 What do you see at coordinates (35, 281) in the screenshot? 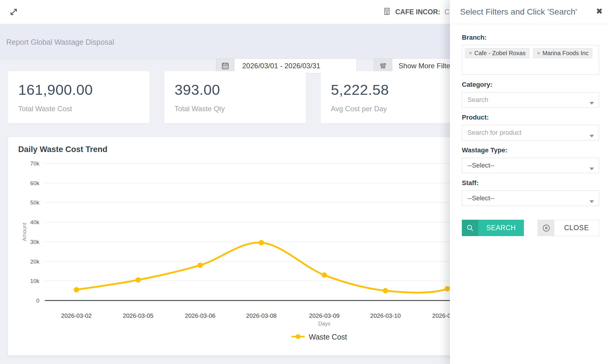
I see `svg-text: 10k` at bounding box center [35, 281].